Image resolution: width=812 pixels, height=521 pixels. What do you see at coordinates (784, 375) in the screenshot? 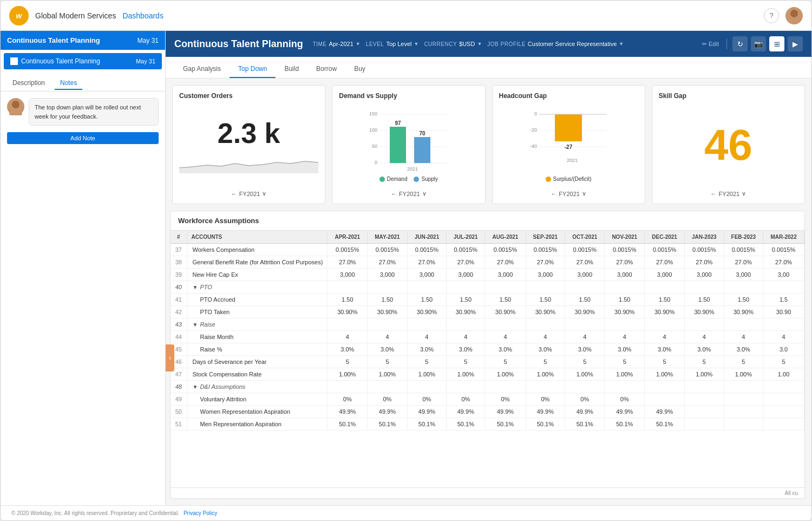
I see `row-value: 1.00` at bounding box center [784, 375].